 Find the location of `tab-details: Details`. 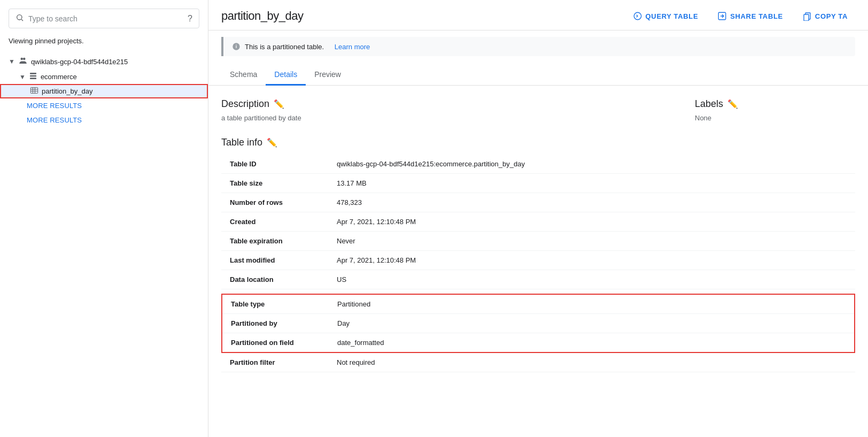

tab-details: Details is located at coordinates (285, 75).